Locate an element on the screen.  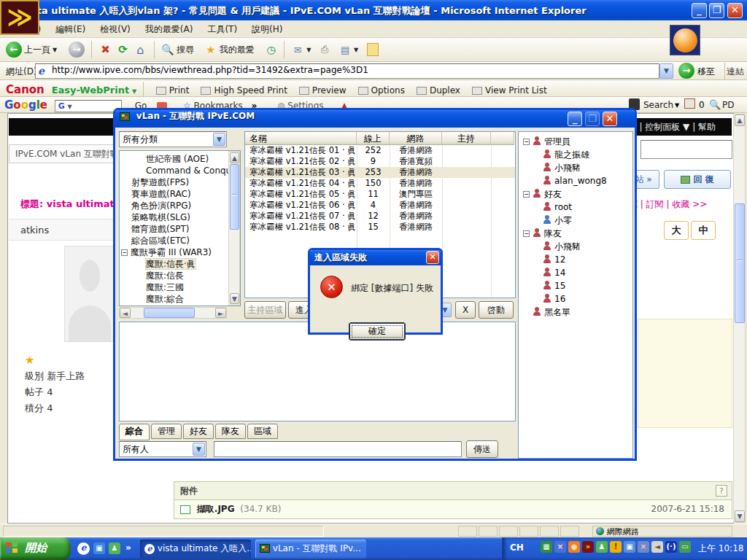
tree-item: −魔獸:信長 is located at coordinates (181, 276).